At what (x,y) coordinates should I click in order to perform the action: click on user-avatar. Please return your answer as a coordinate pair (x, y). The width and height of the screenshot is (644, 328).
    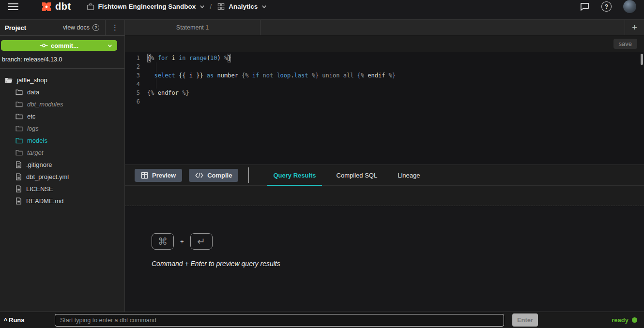
    Looking at the image, I should click on (629, 7).